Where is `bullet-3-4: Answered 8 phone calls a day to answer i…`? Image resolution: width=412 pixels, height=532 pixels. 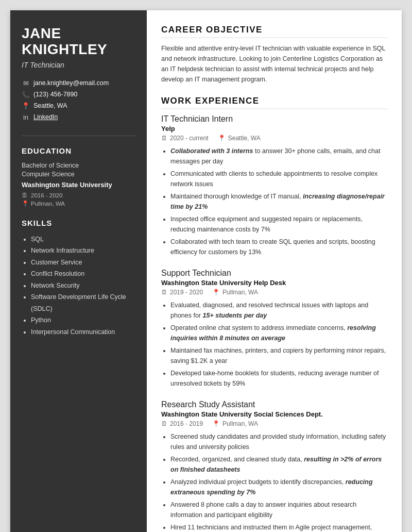
bullet-3-4: Answered 8 phone calls a day to answer i… is located at coordinates (279, 510).